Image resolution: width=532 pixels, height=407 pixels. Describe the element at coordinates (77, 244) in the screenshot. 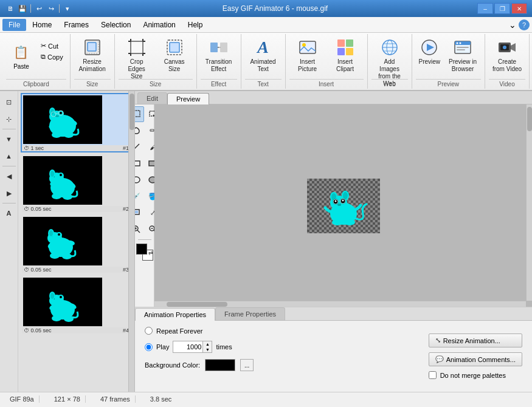

I see `frame-item-3: ⏱ 0.05 sec #3` at that location.